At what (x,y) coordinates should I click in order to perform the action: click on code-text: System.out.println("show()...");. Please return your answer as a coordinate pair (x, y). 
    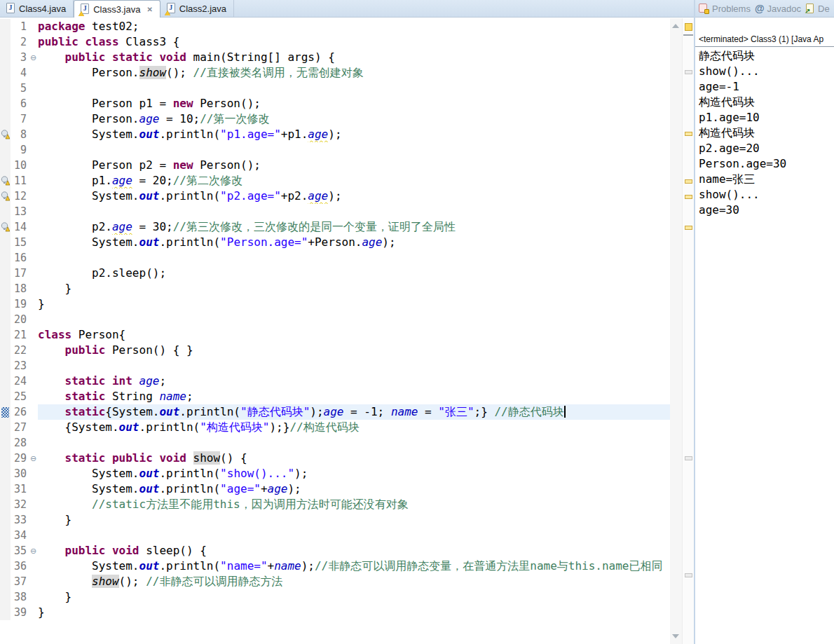
    Looking at the image, I should click on (354, 474).